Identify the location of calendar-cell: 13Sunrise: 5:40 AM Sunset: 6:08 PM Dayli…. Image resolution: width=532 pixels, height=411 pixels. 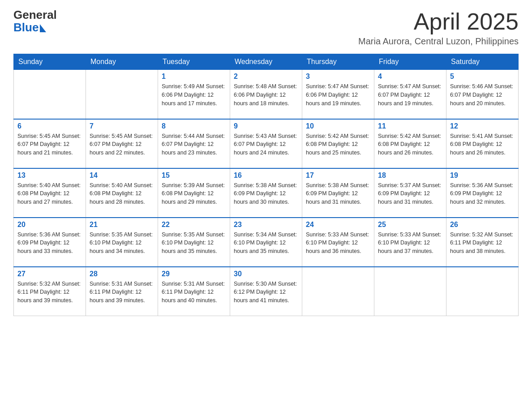
(50, 193).